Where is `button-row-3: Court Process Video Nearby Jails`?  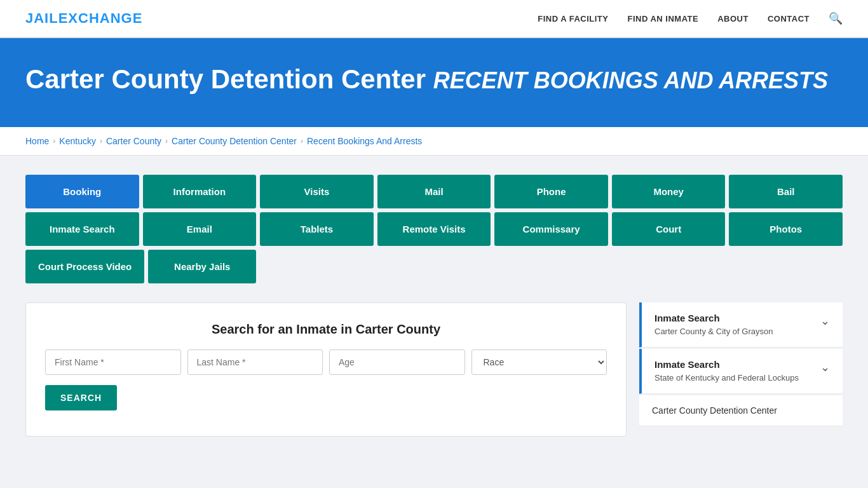
button-row-3: Court Process Video Nearby Jails is located at coordinates (141, 267).